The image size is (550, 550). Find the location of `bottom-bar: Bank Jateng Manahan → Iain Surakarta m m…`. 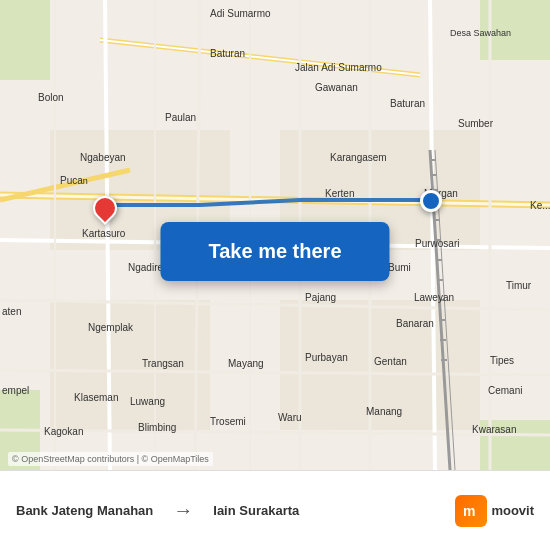

bottom-bar: Bank Jateng Manahan → Iain Surakarta m m… is located at coordinates (275, 510).